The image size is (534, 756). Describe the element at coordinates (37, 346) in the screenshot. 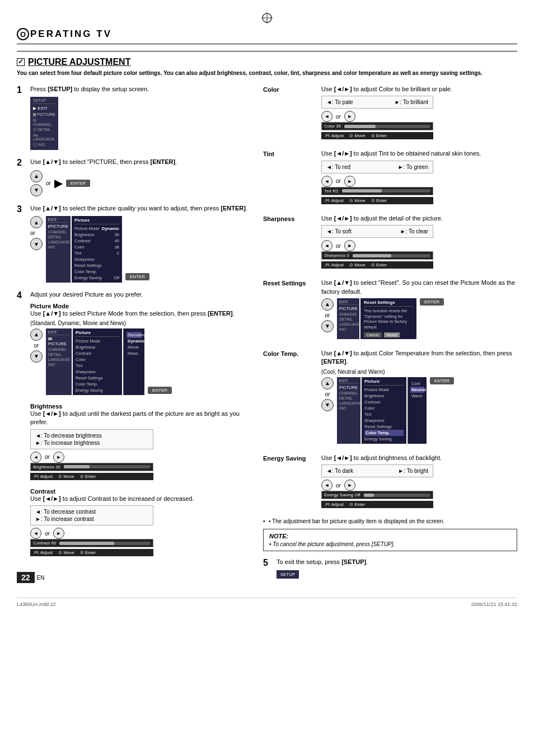

I see `pm-or: or` at that location.